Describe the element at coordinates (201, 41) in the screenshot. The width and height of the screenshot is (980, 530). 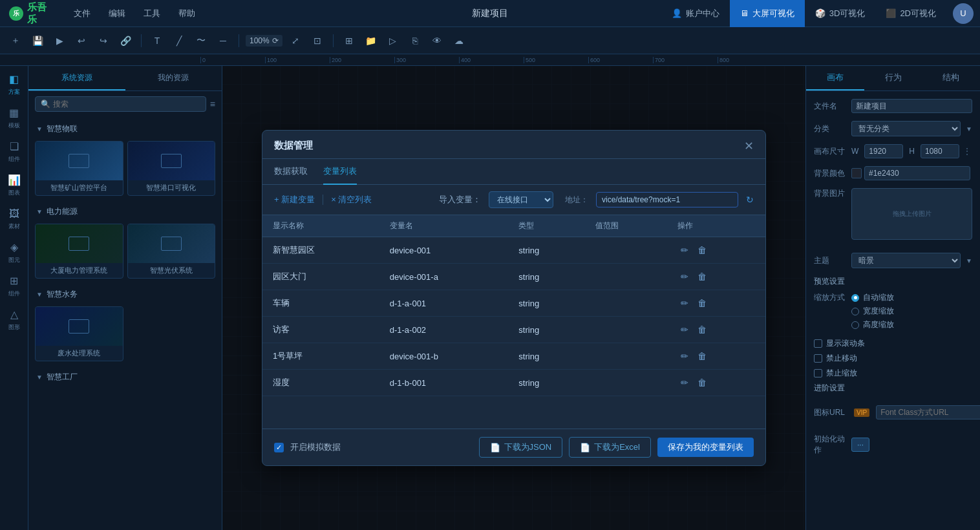
I see `curve-btn: 〜` at that location.